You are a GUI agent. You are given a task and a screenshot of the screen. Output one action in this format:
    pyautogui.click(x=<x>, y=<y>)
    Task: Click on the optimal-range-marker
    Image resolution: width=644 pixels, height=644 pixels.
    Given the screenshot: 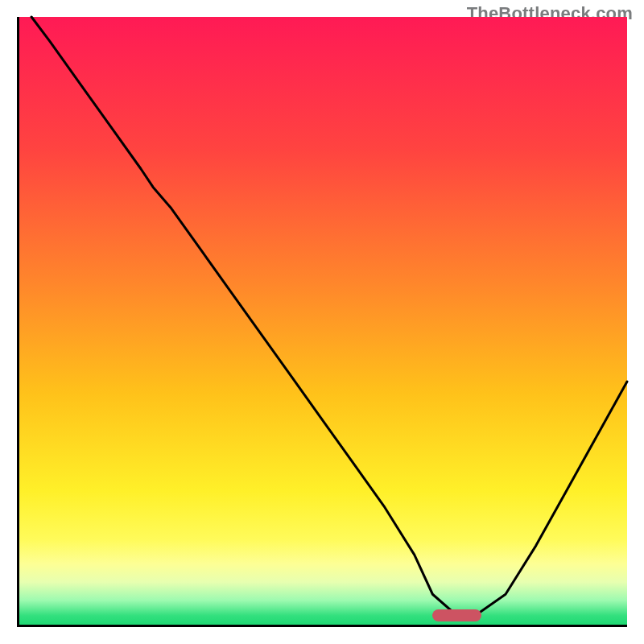 What is the action you would take?
    pyautogui.click(x=456, y=615)
    